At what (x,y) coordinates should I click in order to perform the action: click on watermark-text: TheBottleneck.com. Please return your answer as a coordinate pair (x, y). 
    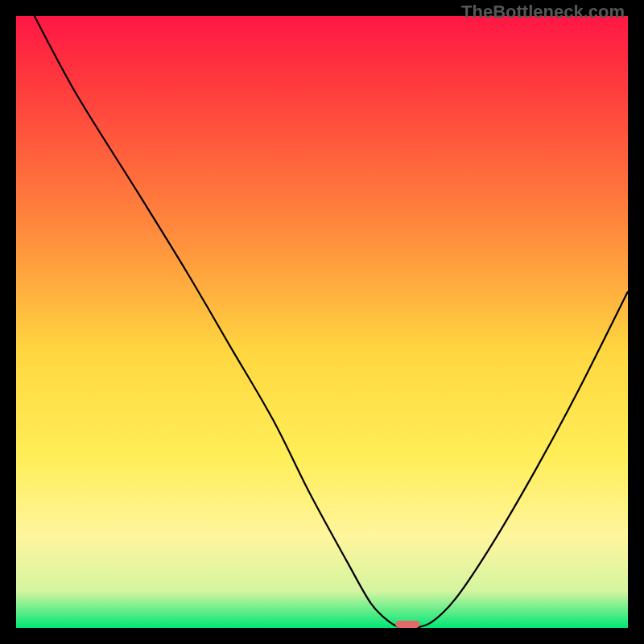
    Looking at the image, I should click on (543, 12).